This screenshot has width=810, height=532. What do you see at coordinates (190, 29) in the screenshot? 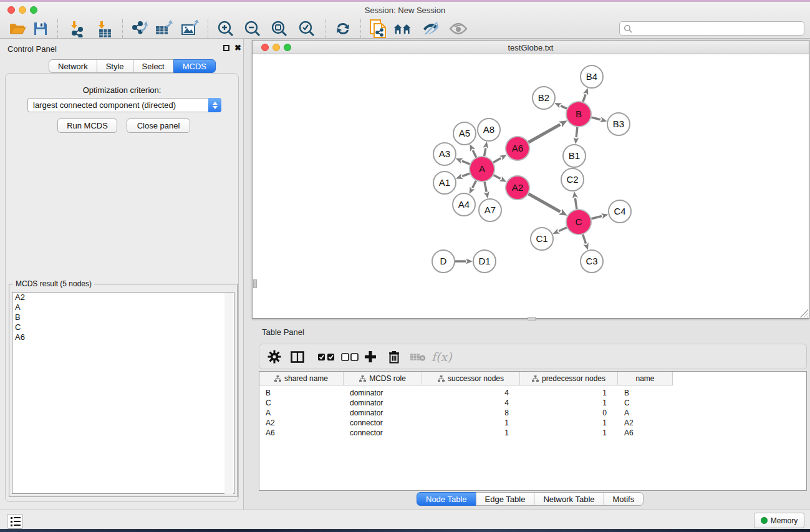
I see `export-image-button` at bounding box center [190, 29].